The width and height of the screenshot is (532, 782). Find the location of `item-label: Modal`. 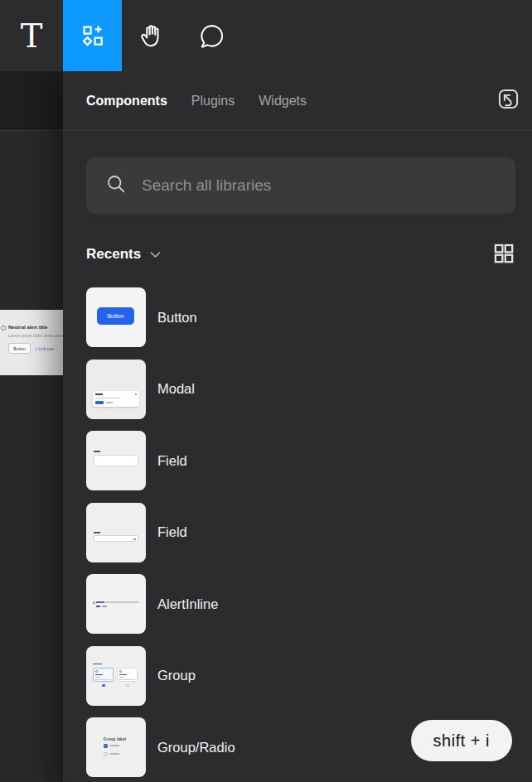

item-label: Modal is located at coordinates (176, 389).